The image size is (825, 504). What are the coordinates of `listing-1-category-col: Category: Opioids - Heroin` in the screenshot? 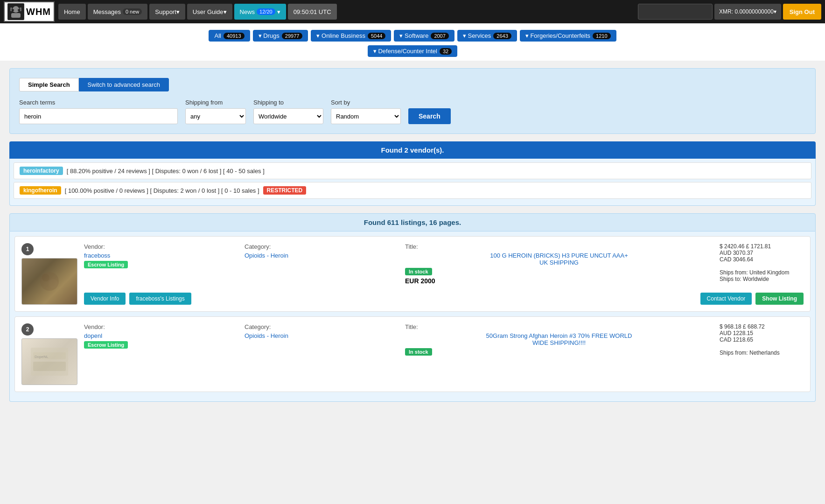 It's located at (322, 266).